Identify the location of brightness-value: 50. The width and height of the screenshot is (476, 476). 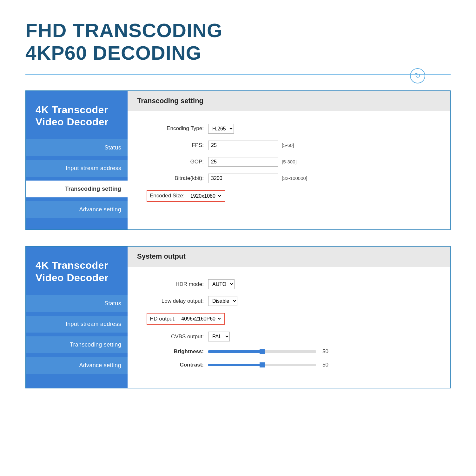
(326, 352).